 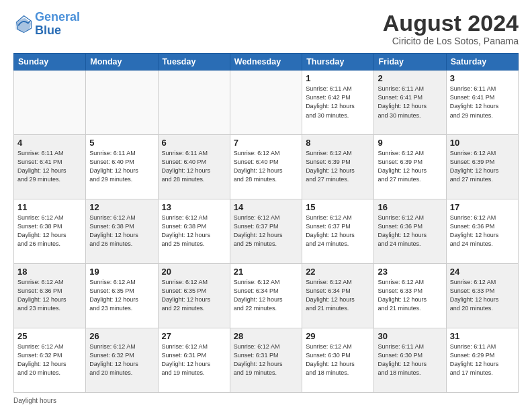 What do you see at coordinates (194, 142) in the screenshot?
I see `day-number: 6` at bounding box center [194, 142].